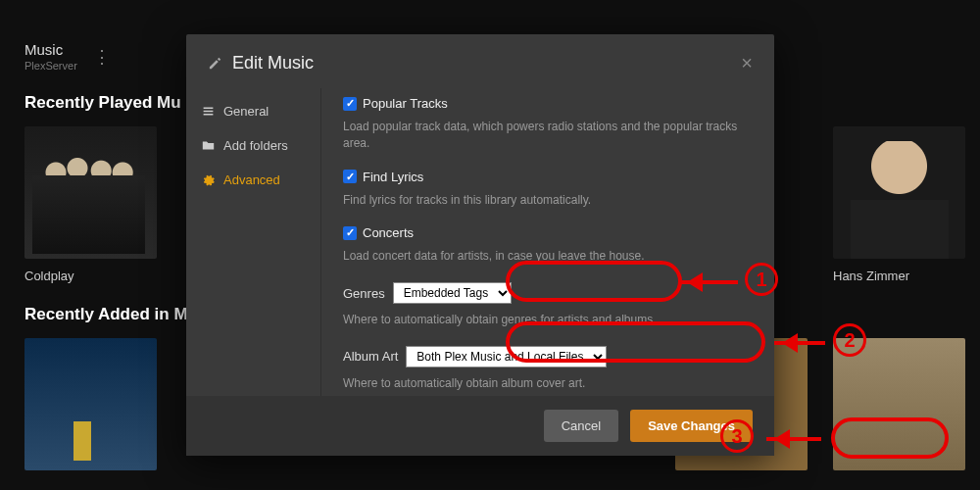 The height and width of the screenshot is (490, 980). What do you see at coordinates (350, 104) in the screenshot?
I see `checkbox-popular-tracks` at bounding box center [350, 104].